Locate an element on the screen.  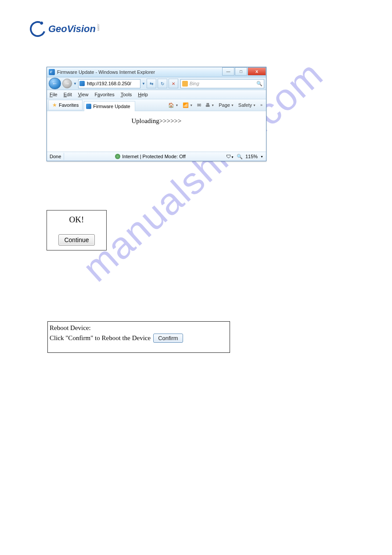
feeds-button: 📶▼ is located at coordinates (188, 105).